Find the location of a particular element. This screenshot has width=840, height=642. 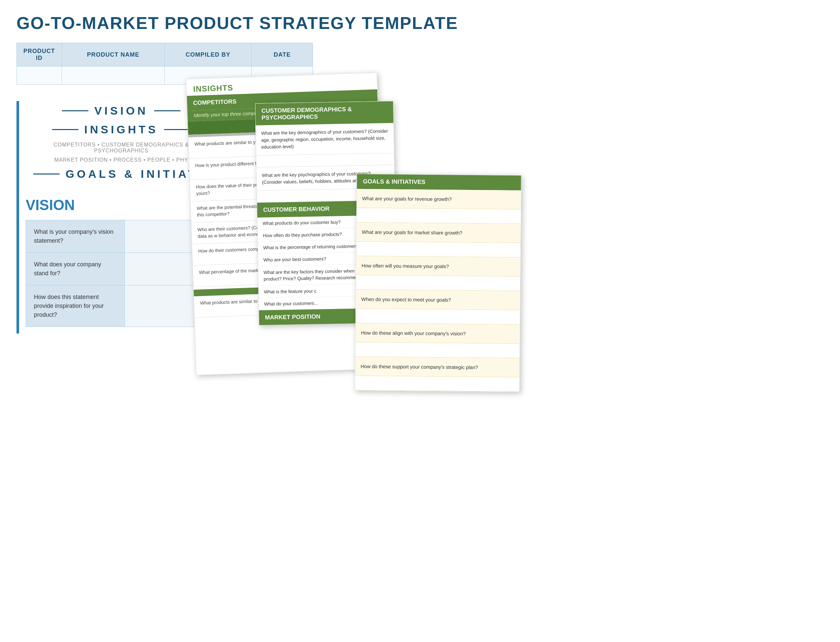

goals-a6 is located at coordinates (437, 384).